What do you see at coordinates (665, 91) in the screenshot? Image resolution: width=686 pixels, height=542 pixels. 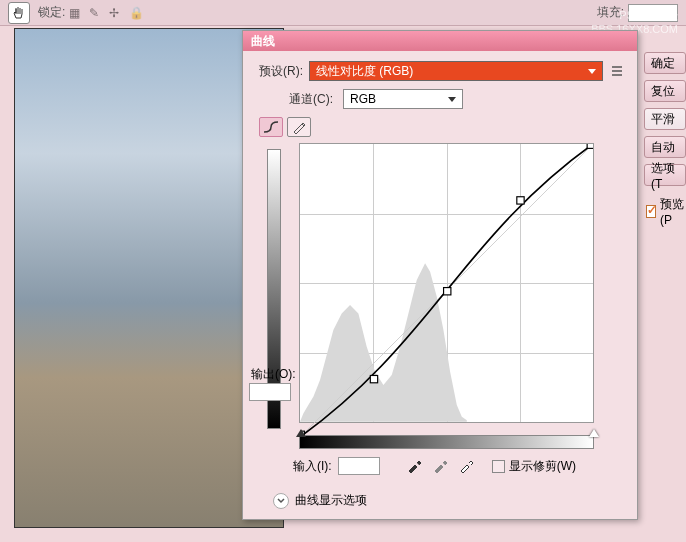 I see `reset-button: 复位` at bounding box center [665, 91].